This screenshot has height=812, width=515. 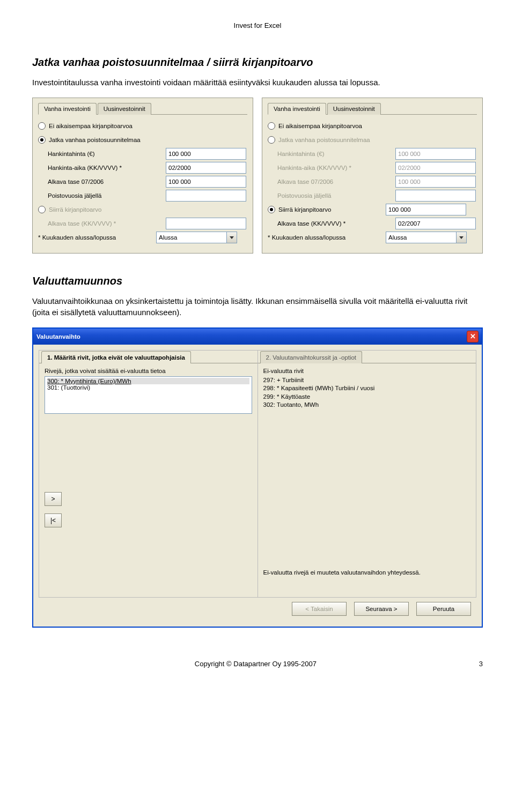 I want to click on next-button: Seuraava >, so click(x=381, y=609).